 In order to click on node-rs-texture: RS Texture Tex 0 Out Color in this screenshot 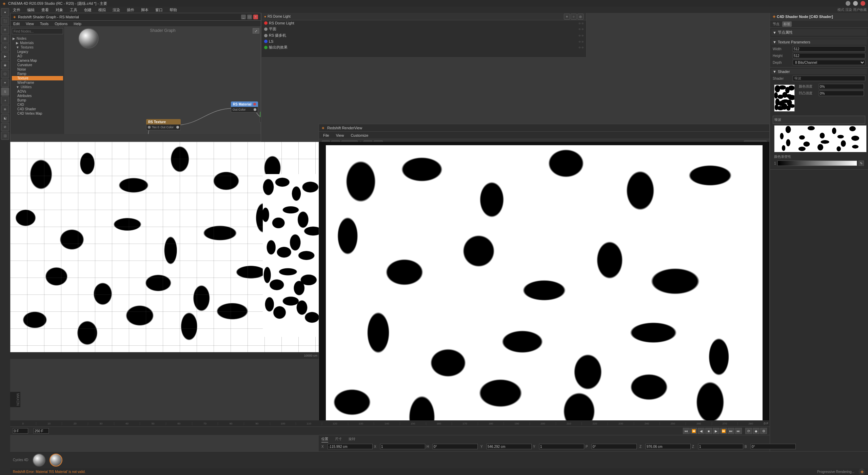, I will do `click(163, 125)`.